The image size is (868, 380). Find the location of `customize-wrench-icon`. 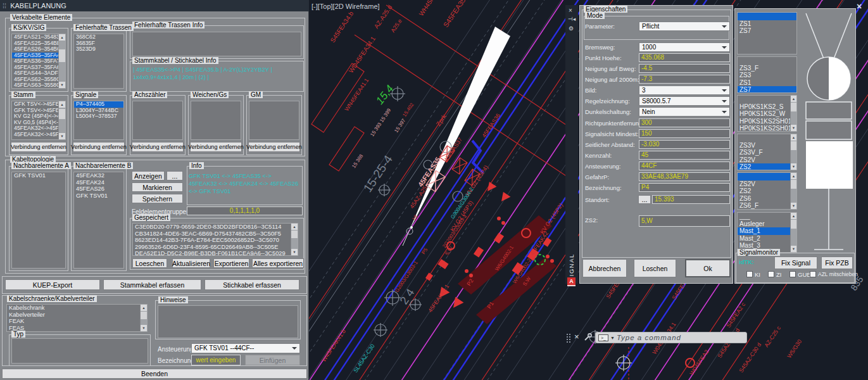

customize-wrench-icon is located at coordinates (588, 337).